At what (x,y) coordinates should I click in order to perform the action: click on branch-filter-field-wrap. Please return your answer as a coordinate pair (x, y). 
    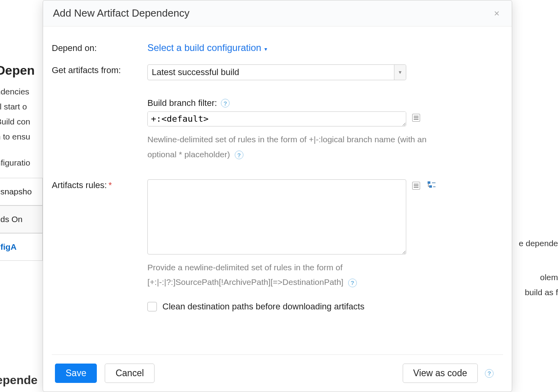
    Looking at the image, I should click on (325, 119).